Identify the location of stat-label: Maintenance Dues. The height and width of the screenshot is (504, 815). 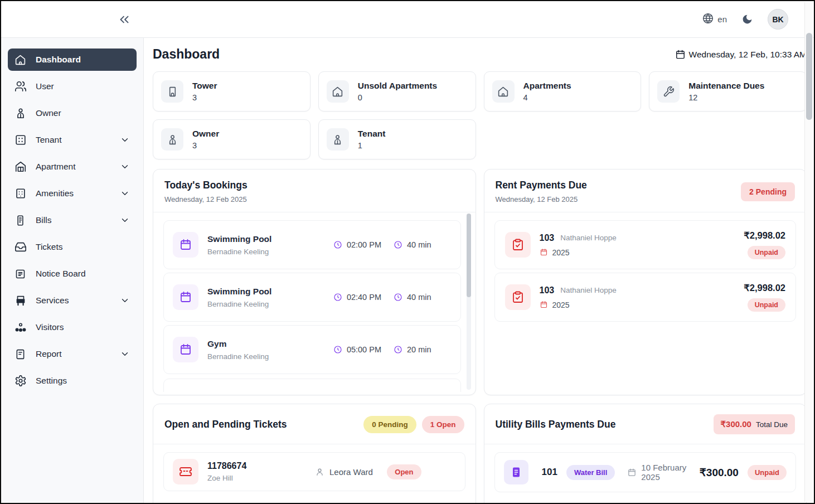
(726, 86).